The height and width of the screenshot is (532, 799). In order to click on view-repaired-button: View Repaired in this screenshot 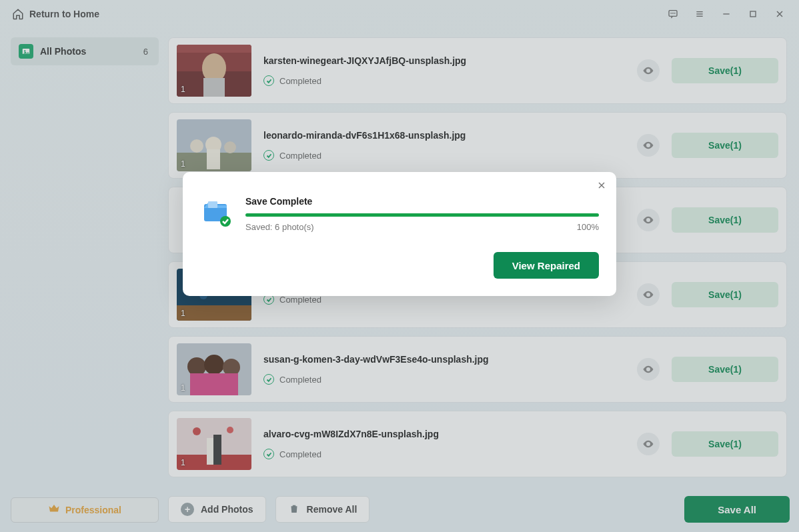, I will do `click(546, 265)`.